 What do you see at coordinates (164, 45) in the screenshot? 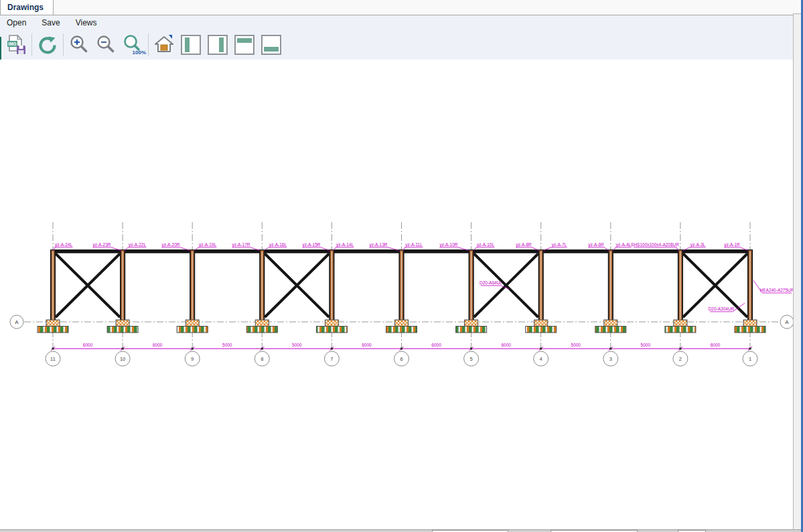
I see `home-view-button` at bounding box center [164, 45].